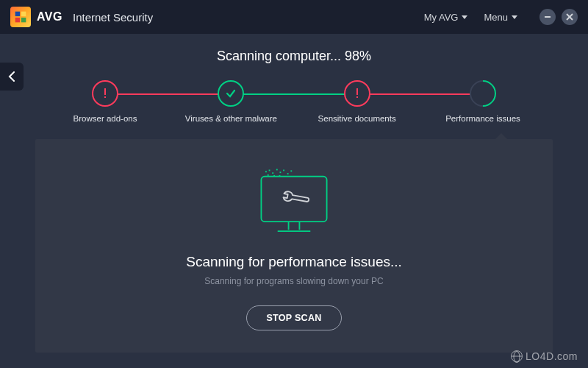  What do you see at coordinates (551, 356) in the screenshot?
I see `watermark-text: LO4D.com` at bounding box center [551, 356].